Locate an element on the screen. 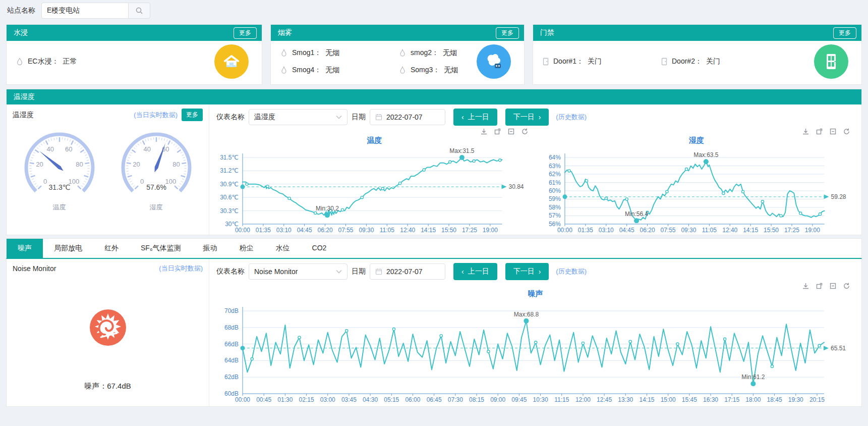  date-value: 2022-07-07 is located at coordinates (404, 272).